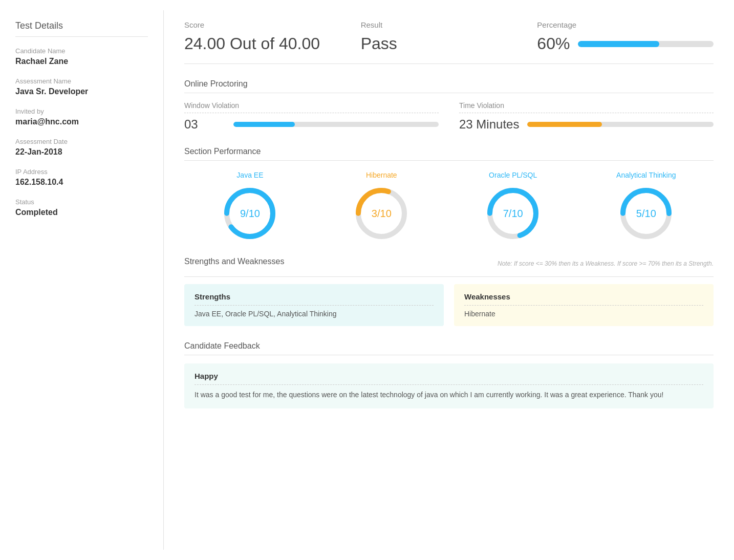 This screenshot has width=734, height=560. Describe the element at coordinates (587, 107) in the screenshot. I see `time-violation-label: Time Violation` at that location.